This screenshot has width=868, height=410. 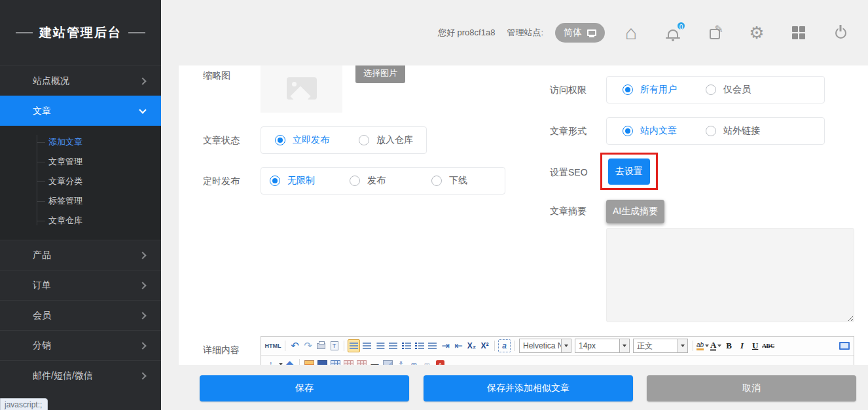 I want to click on radio-external-link: 站外链接, so click(x=733, y=131).